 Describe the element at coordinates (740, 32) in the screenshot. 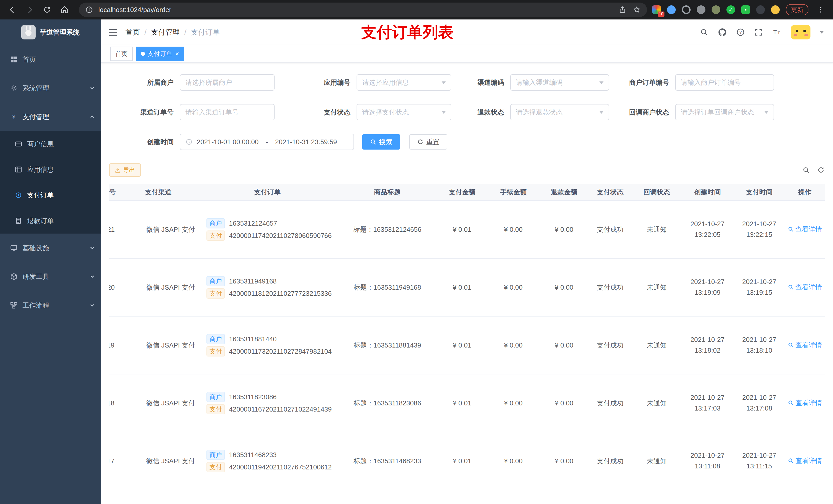

I see `help-icon: ?` at that location.